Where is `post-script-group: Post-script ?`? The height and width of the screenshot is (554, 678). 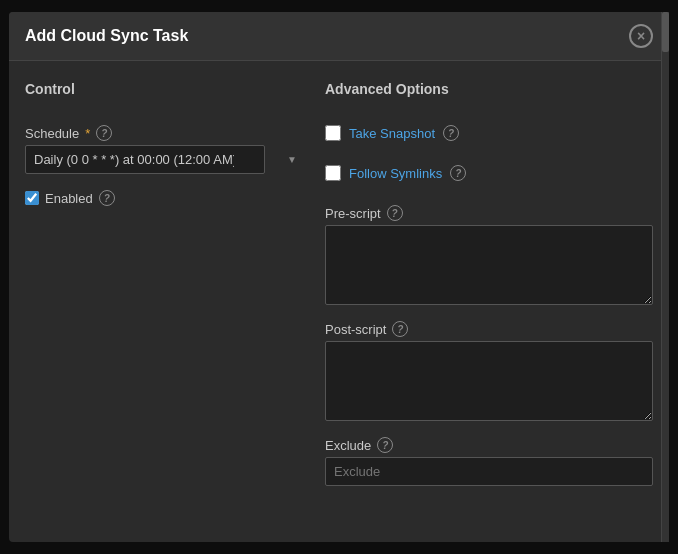 post-script-group: Post-script ? is located at coordinates (489, 371).